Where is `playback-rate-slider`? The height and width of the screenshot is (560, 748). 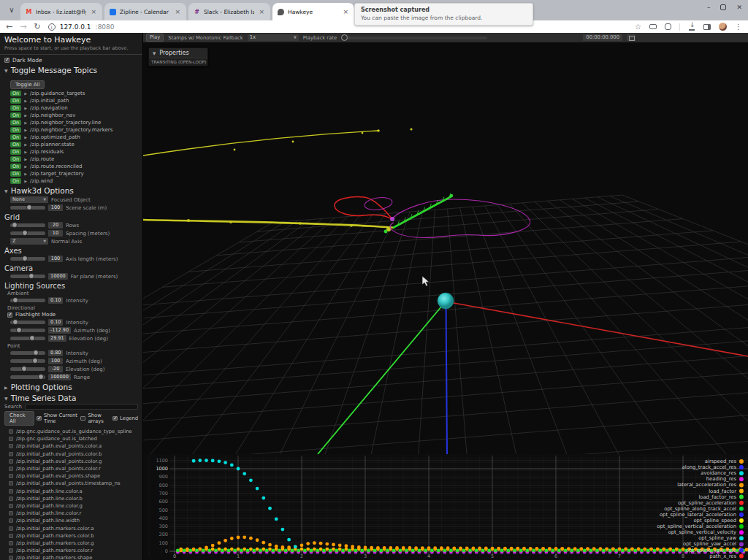 playback-rate-slider is located at coordinates (414, 38).